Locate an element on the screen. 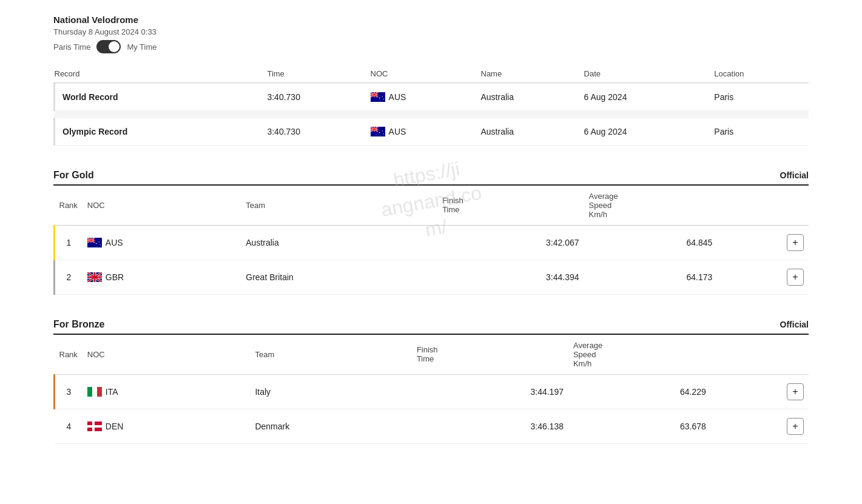 The image size is (862, 504). time-toggle-row: Paris Time My Time is located at coordinates (431, 47).